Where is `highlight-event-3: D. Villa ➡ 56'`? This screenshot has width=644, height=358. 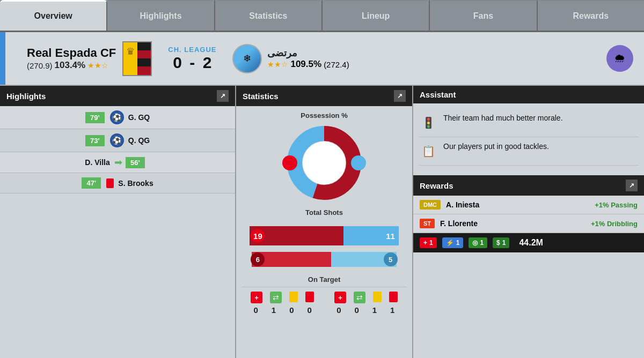
highlight-event-3: D. Villa ➡ 56' is located at coordinates (118, 163).